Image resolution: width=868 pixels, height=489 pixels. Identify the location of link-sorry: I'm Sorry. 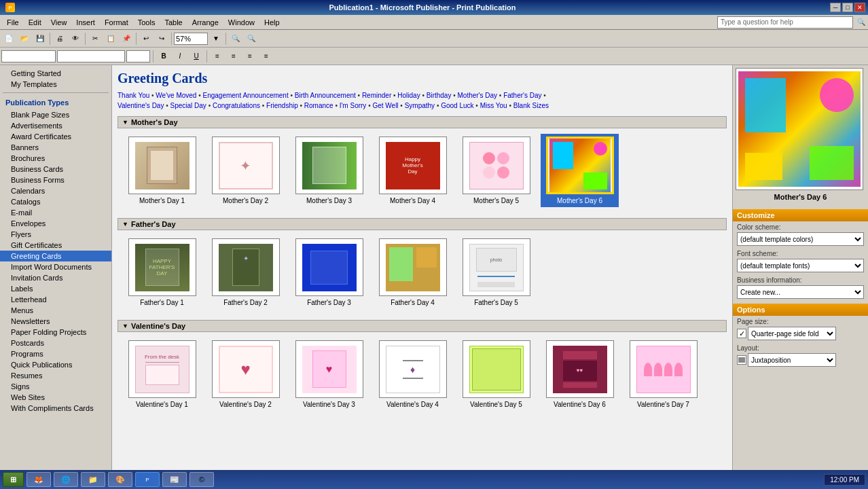
(353, 106).